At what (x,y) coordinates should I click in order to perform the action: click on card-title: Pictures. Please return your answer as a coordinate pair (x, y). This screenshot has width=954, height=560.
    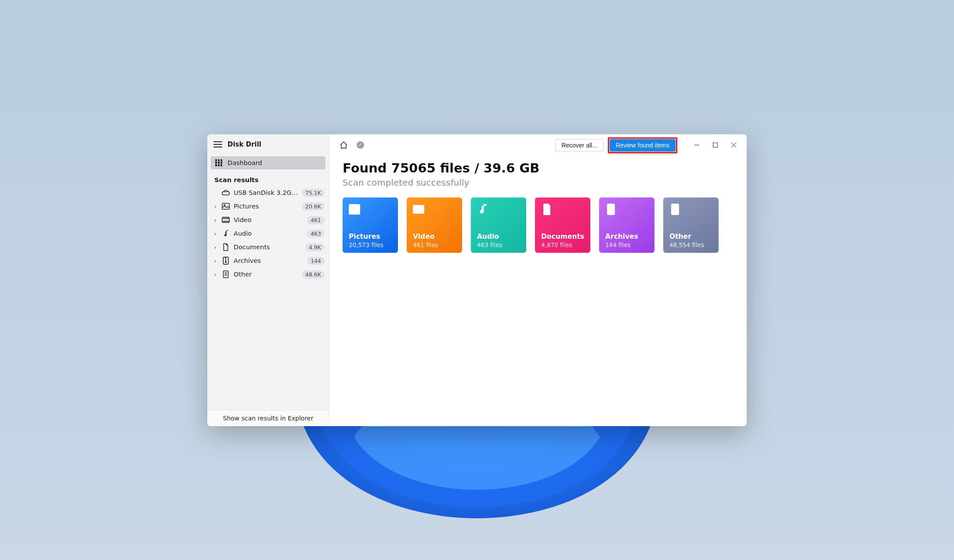
    Looking at the image, I should click on (371, 237).